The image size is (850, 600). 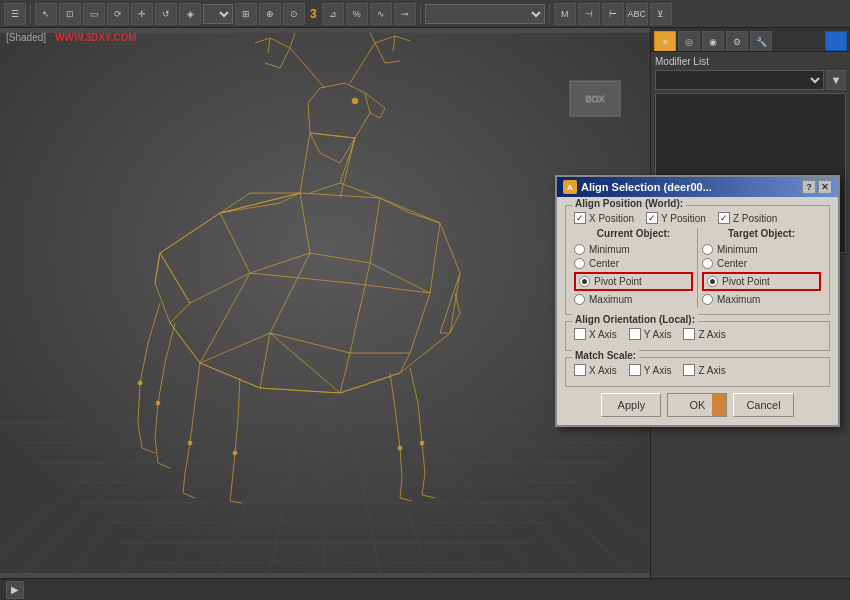 What do you see at coordinates (698, 311) in the screenshot?
I see `dialog-content: Align Position (World): X Position Y Pos…` at bounding box center [698, 311].